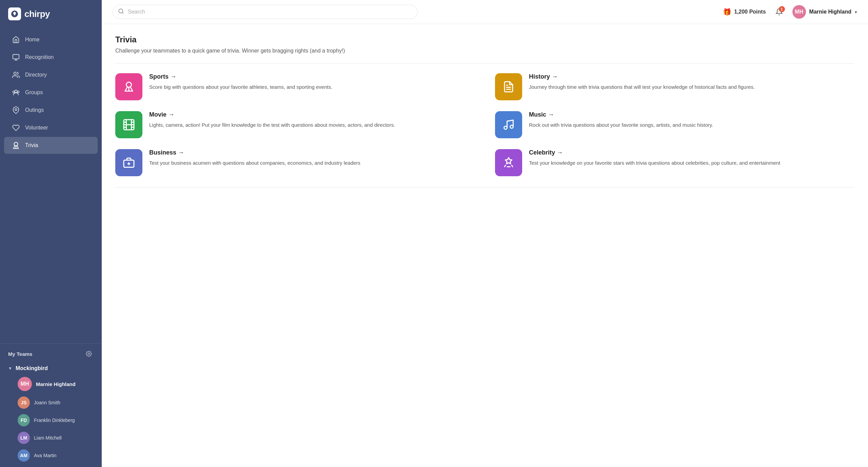 The width and height of the screenshot is (868, 467). Describe the element at coordinates (51, 40) in the screenshot. I see `sidebar-item-home: Home` at that location.